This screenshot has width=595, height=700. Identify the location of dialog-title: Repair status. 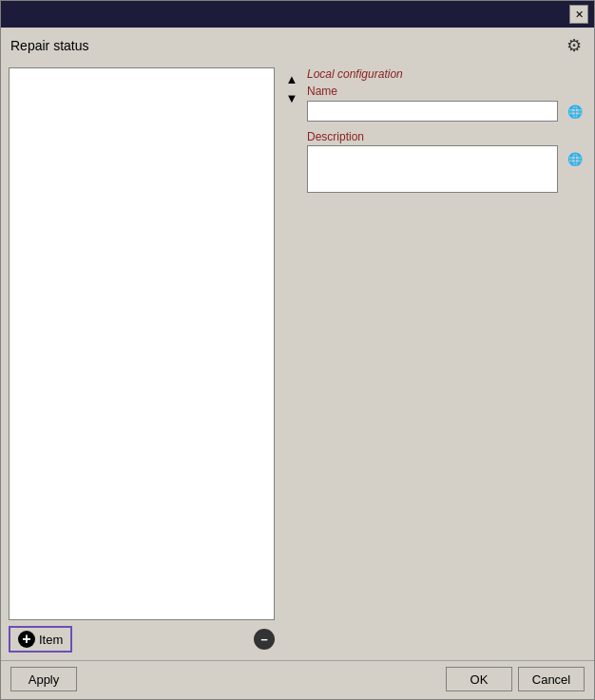
(49, 46).